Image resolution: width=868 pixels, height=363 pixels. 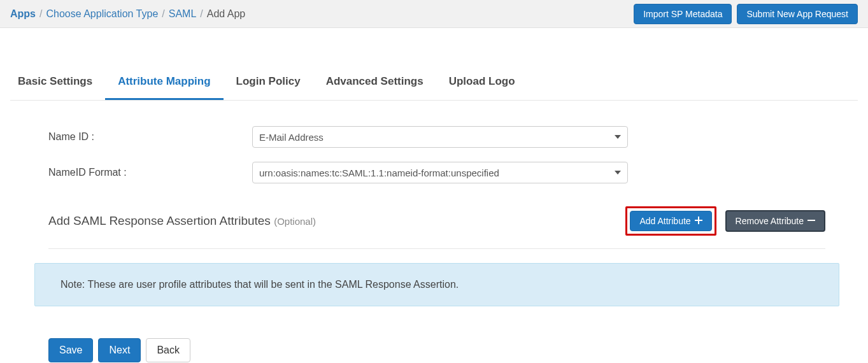 What do you see at coordinates (746, 14) in the screenshot?
I see `header-buttons: Import SP Metadata Submit New App Reques…` at bounding box center [746, 14].